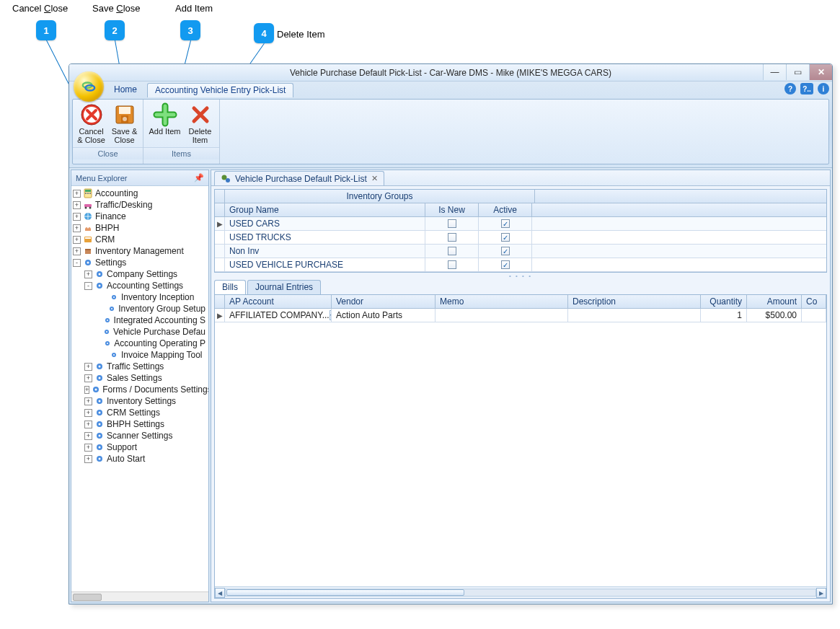 This screenshot has width=840, height=629. Describe the element at coordinates (154, 297) in the screenshot. I see `tree-node: Inventory Inception` at that location.